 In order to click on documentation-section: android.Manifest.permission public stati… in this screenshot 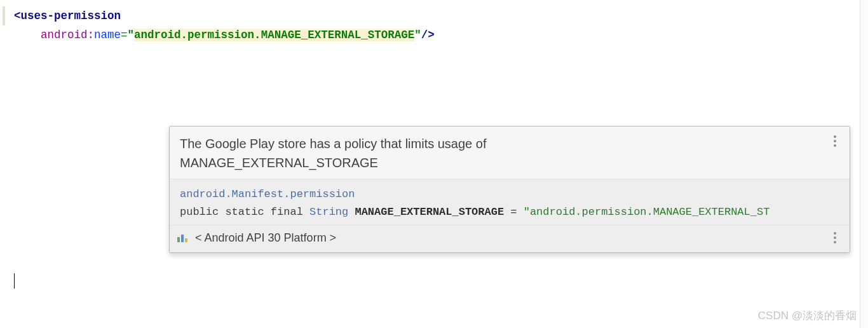, I will do `click(510, 202)`.